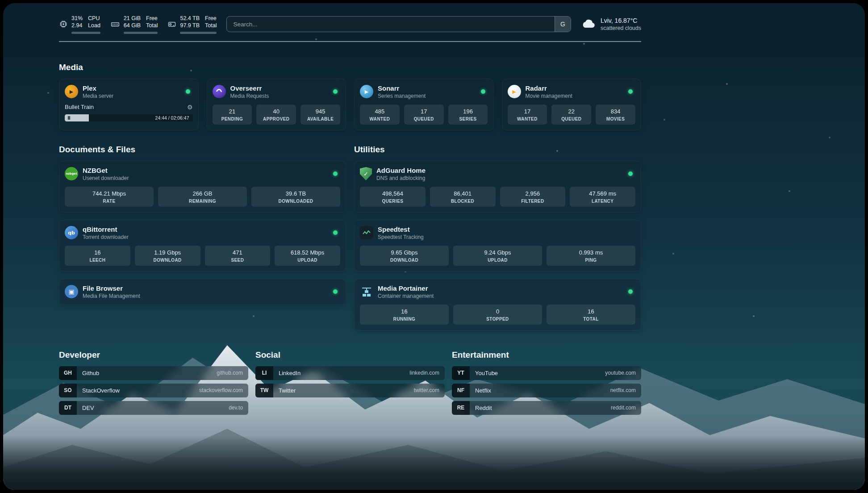  What do you see at coordinates (367, 292) in the screenshot?
I see `portainer-crane-icon` at bounding box center [367, 292].